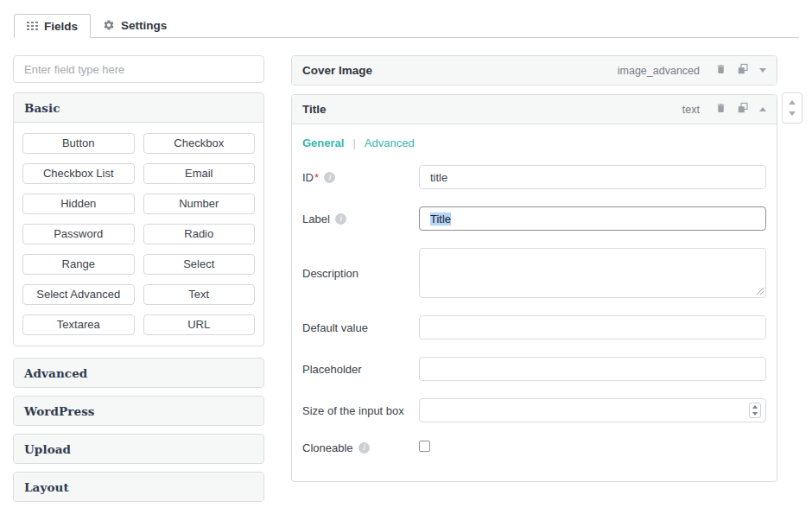 Image resolution: width=812 pixels, height=514 pixels. Describe the element at coordinates (361, 273) in the screenshot. I see `description-label: Description` at that location.